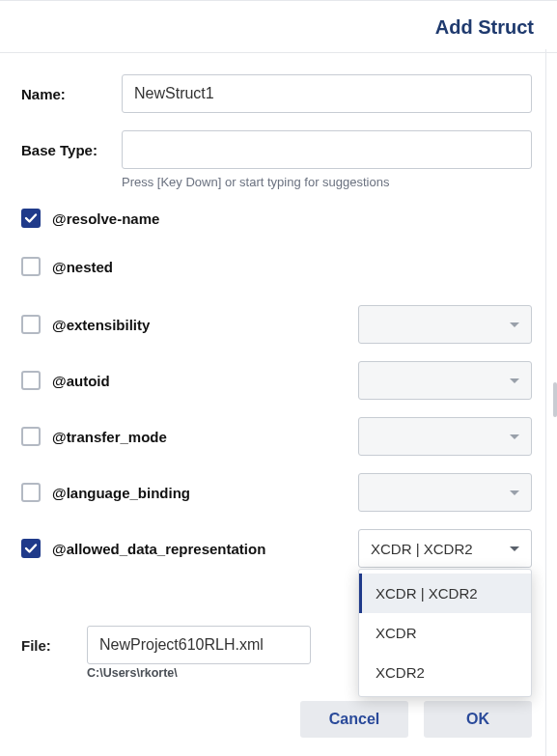 The height and width of the screenshot is (756, 557). What do you see at coordinates (31, 266) in the screenshot?
I see `nested-checkbox` at bounding box center [31, 266].